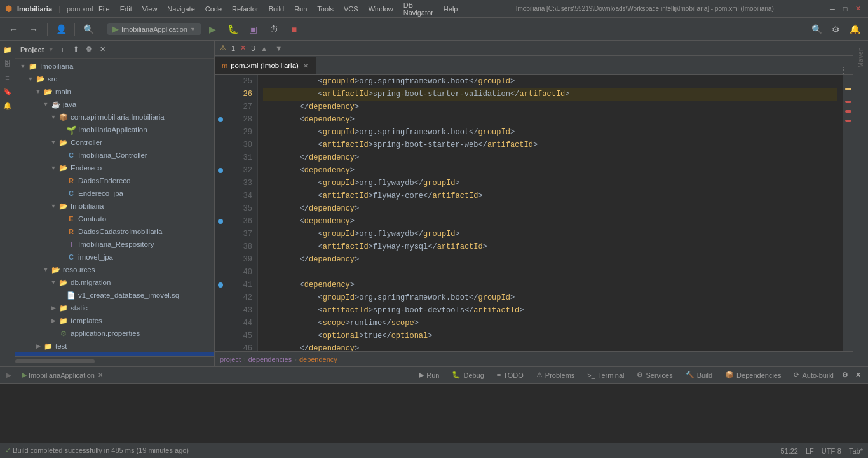 The image size is (868, 458). Describe the element at coordinates (114, 193) in the screenshot. I see `tree-item-endereco-jpa: ▶ C Endereco_jpa` at that location.